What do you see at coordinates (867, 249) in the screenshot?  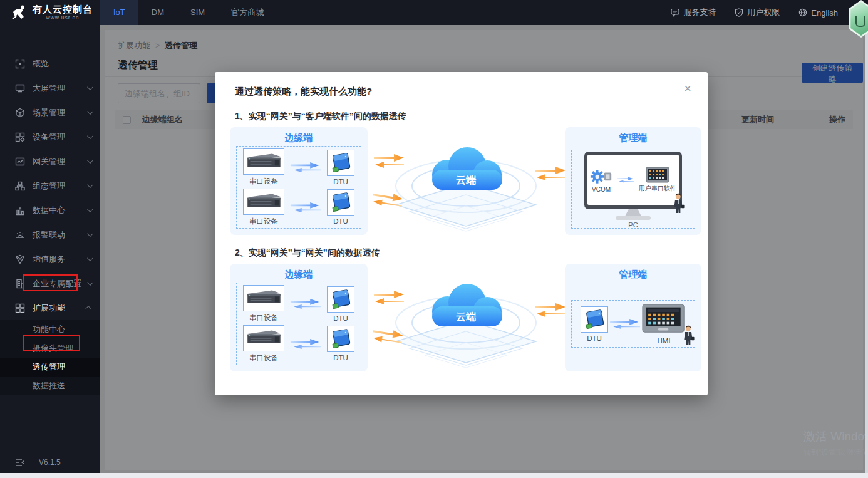 I see `scrollbar-track` at bounding box center [867, 249].